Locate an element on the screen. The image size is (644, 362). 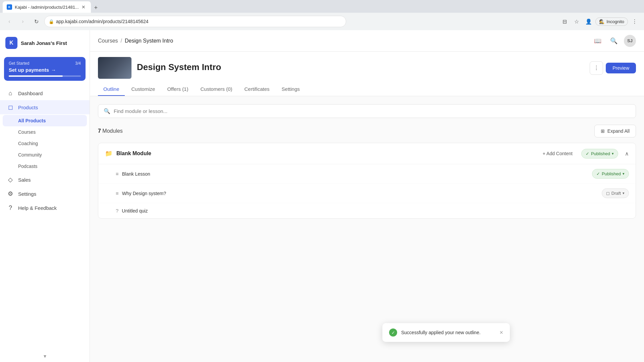
top-bar-actions: 📖 🔍 SJ is located at coordinates (614, 41).